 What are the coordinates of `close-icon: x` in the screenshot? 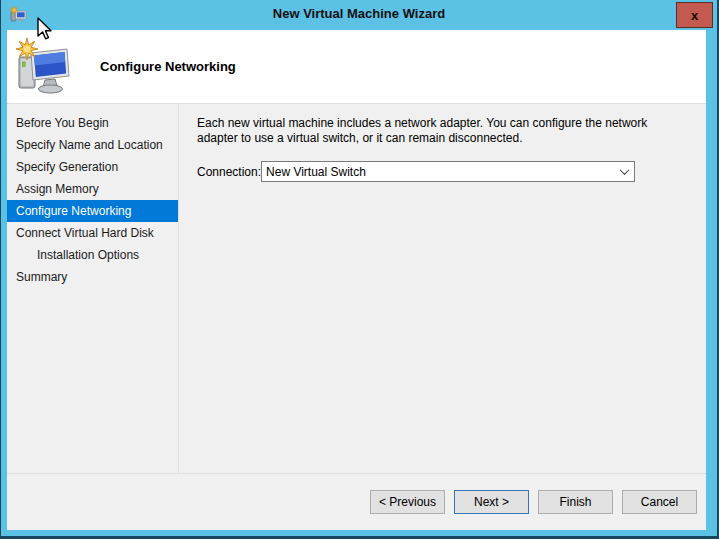 It's located at (694, 16).